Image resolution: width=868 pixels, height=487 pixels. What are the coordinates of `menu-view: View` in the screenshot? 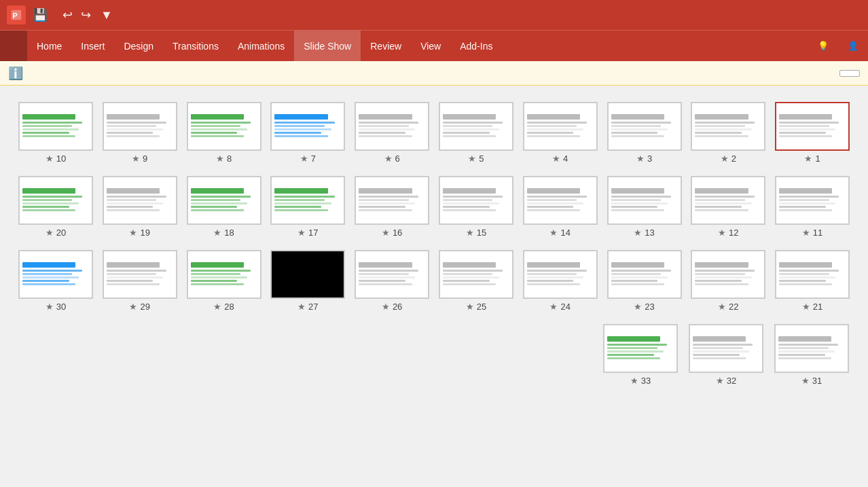 It's located at (431, 46).